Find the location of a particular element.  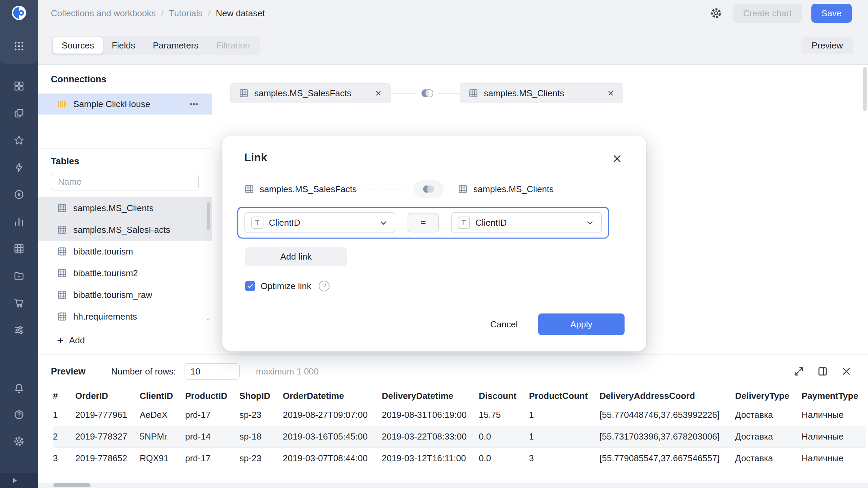

preview-toggle-button: Preview is located at coordinates (827, 45).